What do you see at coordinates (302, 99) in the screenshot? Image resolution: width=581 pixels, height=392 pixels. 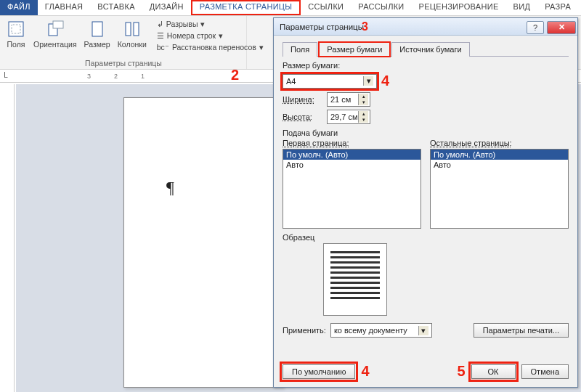 I see `width-label: Ширина:` at bounding box center [302, 99].